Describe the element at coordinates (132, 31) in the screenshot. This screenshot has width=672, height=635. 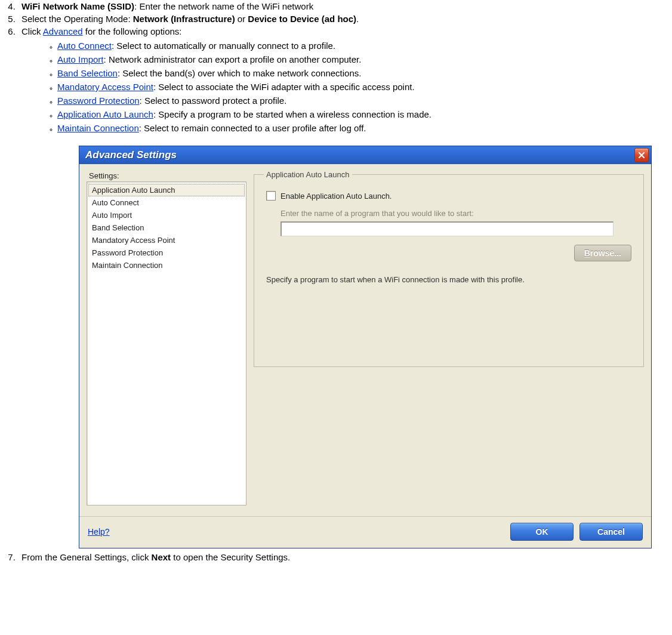
I see `step-6-post: for the following options:` at that location.